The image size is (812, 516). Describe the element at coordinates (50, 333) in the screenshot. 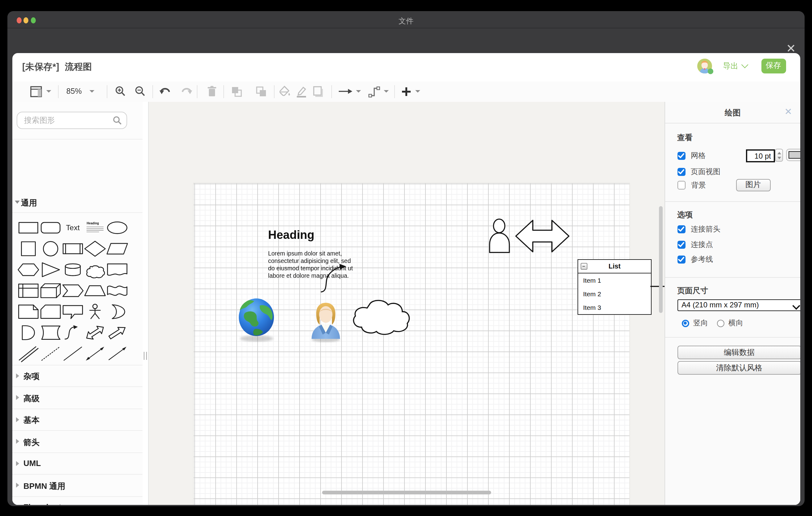

I see `shape-data-storage-icon` at that location.